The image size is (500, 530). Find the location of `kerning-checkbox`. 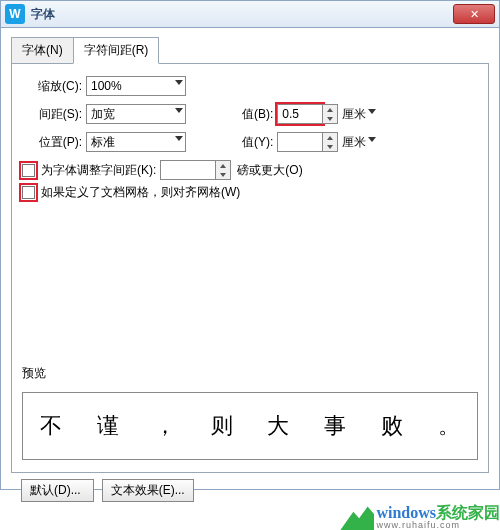

kerning-checkbox is located at coordinates (28, 170).